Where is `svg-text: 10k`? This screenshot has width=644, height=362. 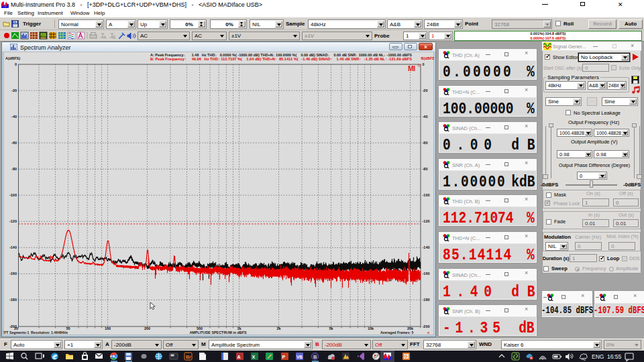
svg-text: 10k is located at coordinates (371, 328).